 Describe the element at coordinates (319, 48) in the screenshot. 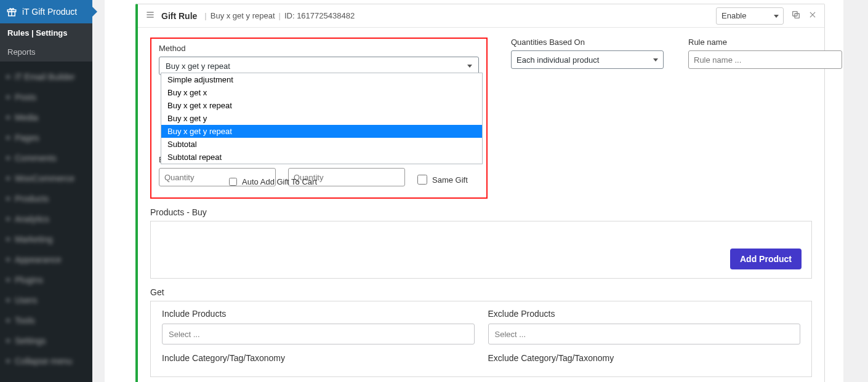

I see `method-label: Method` at that location.